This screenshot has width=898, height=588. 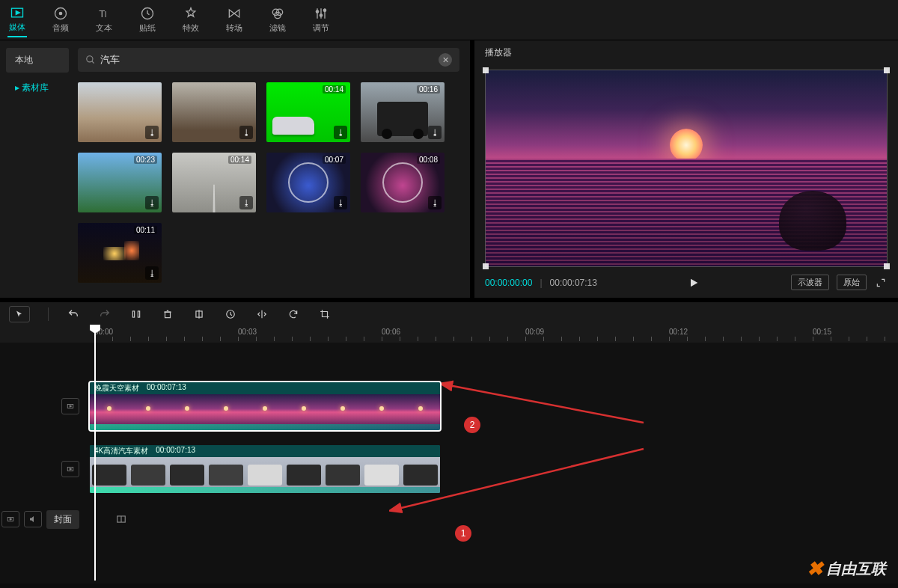 What do you see at coordinates (136, 314) in the screenshot?
I see `split-tool` at bounding box center [136, 314].